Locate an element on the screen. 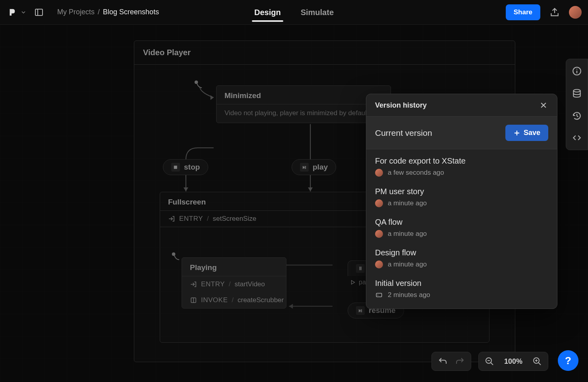 The width and height of the screenshot is (588, 382). database-icon is located at coordinates (577, 93).